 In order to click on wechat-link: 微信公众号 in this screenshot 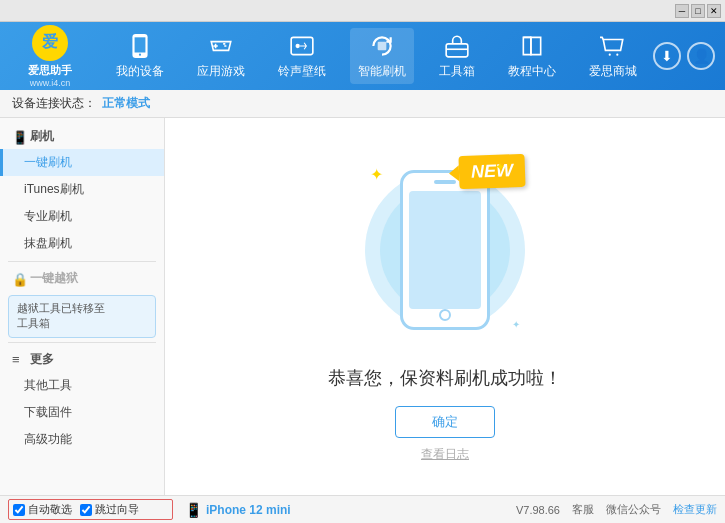, I will do `click(634, 510)`.